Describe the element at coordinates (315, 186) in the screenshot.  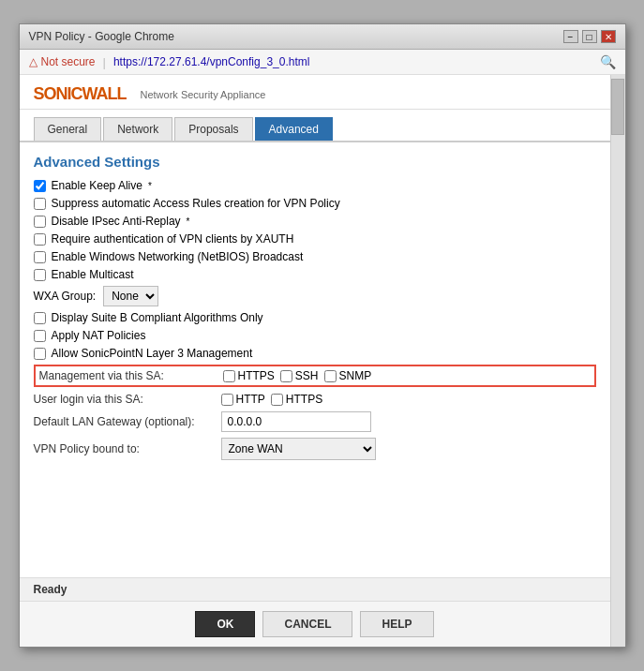
I see `checkbox-enable-keep-alive: Enable Keep Alive *` at that location.